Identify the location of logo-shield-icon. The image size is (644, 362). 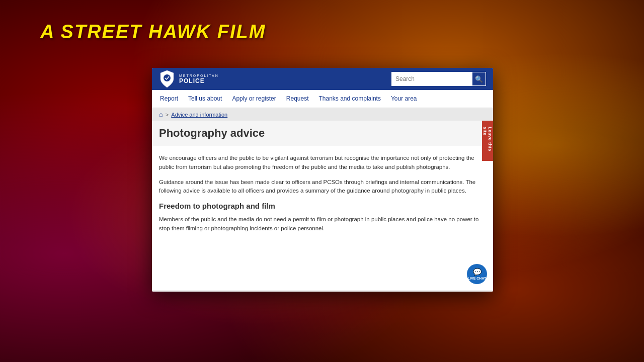
(167, 79).